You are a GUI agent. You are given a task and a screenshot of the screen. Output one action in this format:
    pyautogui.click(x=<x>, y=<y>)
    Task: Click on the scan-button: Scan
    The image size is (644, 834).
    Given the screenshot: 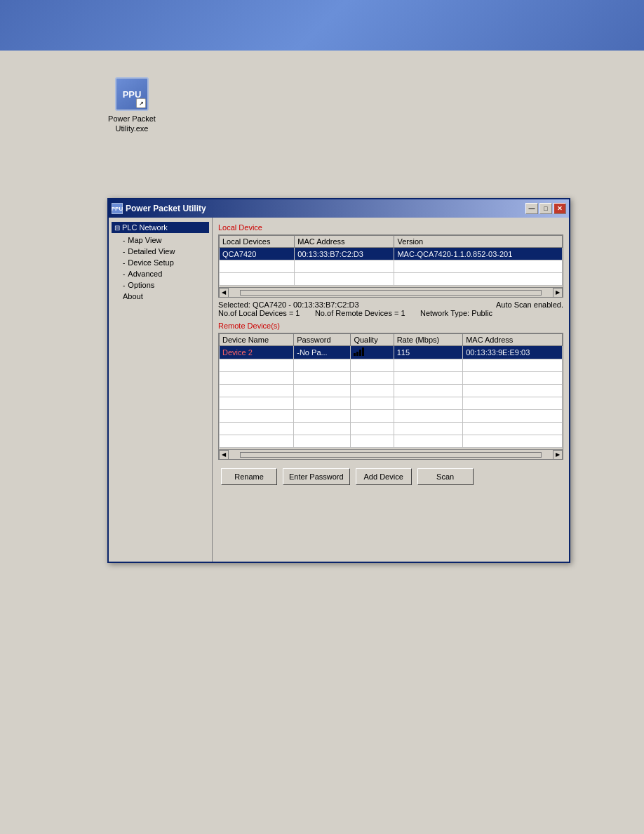 What is the action you would take?
    pyautogui.click(x=445, y=477)
    